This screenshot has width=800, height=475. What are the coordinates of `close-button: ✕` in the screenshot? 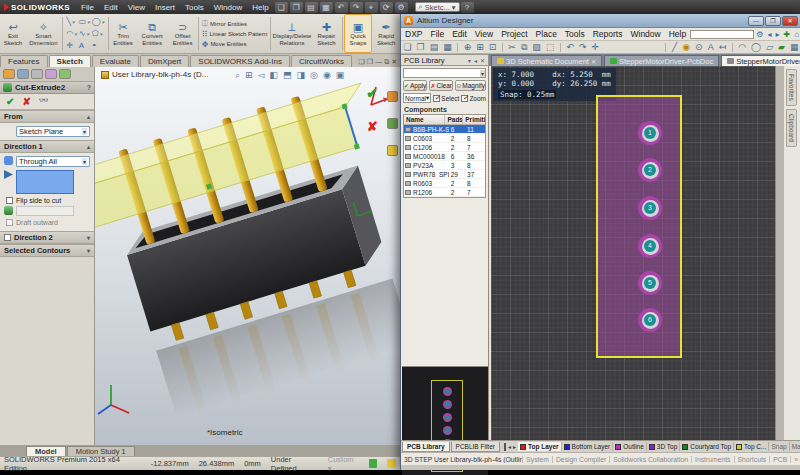 It's located at (790, 21).